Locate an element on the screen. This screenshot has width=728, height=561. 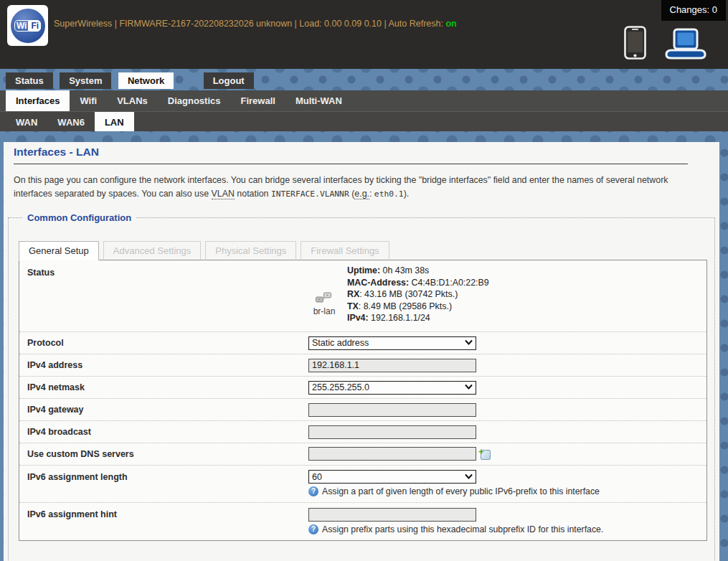
subnav-vlans: VLANs is located at coordinates (132, 100).